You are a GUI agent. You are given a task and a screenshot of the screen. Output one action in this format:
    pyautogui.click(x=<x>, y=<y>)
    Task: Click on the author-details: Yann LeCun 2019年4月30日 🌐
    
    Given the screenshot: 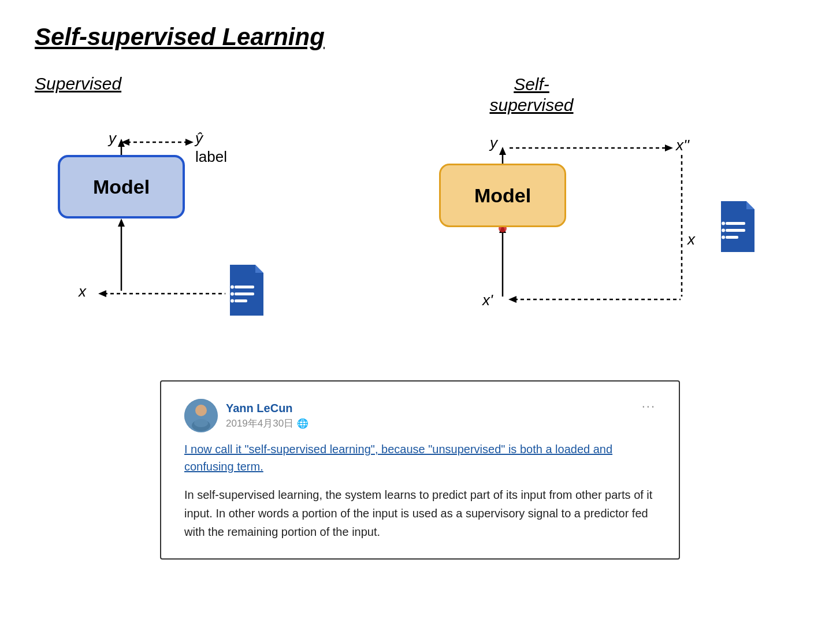 What is the action you would take?
    pyautogui.click(x=267, y=416)
    